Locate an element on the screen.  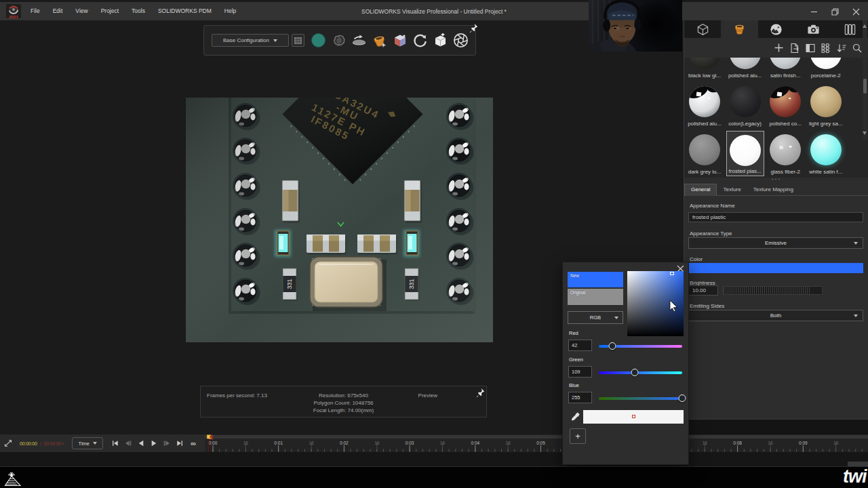
material-item: color(Legacy) is located at coordinates (745, 106).